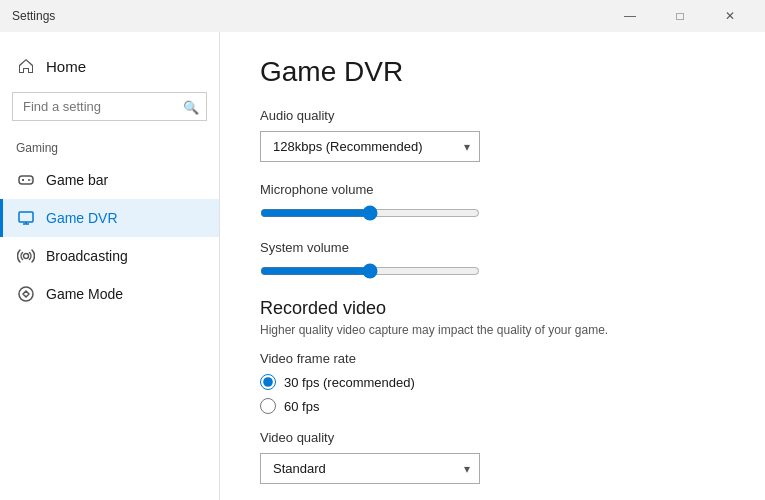  I want to click on recorded-video-description: Higher quality video capture may impact …, so click(492, 330).